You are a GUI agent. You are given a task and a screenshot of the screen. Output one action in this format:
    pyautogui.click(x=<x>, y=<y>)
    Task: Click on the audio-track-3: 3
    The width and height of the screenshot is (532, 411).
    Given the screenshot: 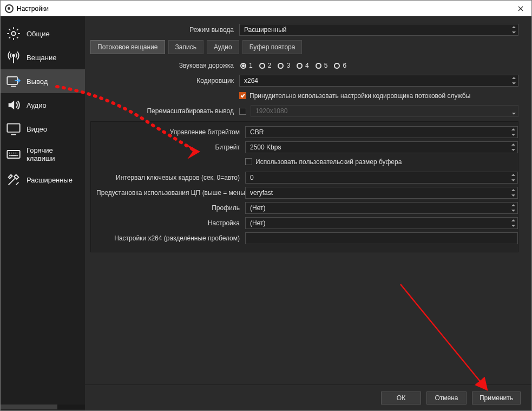 What is the action you would take?
    pyautogui.click(x=284, y=66)
    